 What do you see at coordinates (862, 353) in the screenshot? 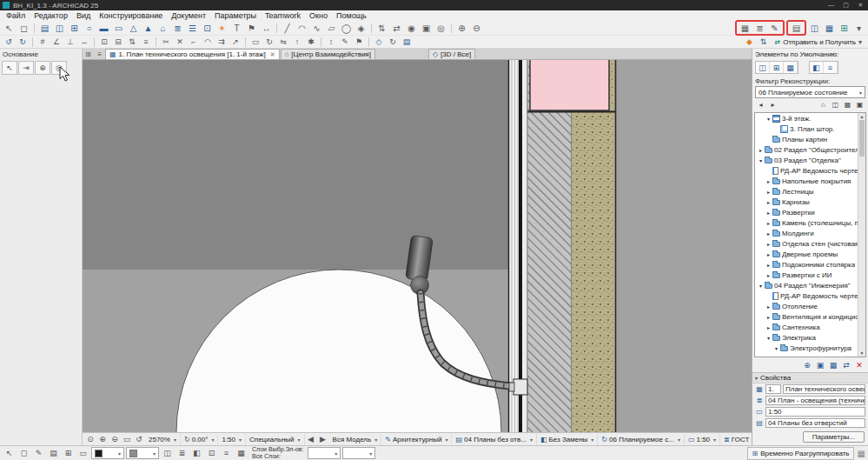
I see `scroll-down-icon: ▼` at bounding box center [862, 353].